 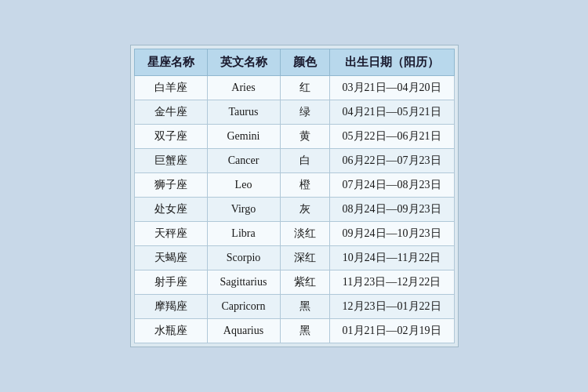 What do you see at coordinates (171, 210) in the screenshot?
I see `cell-chinese-name: 处女座` at bounding box center [171, 210].